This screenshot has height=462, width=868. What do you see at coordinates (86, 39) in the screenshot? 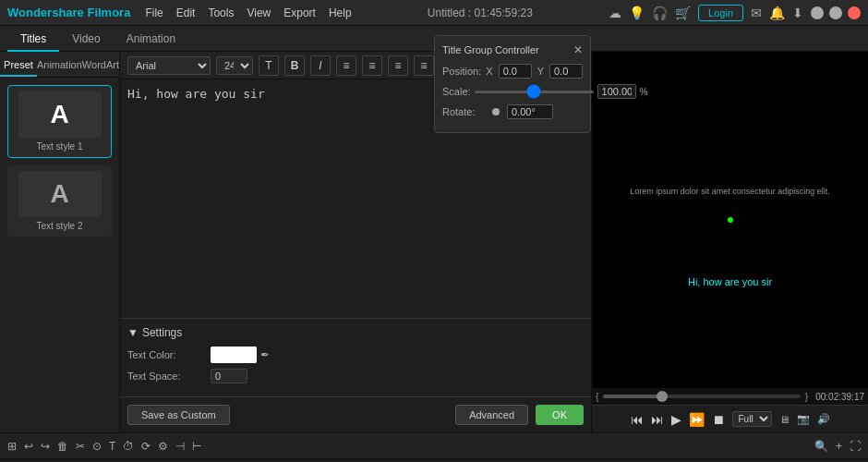
I see `tab-video: Video` at bounding box center [86, 39].